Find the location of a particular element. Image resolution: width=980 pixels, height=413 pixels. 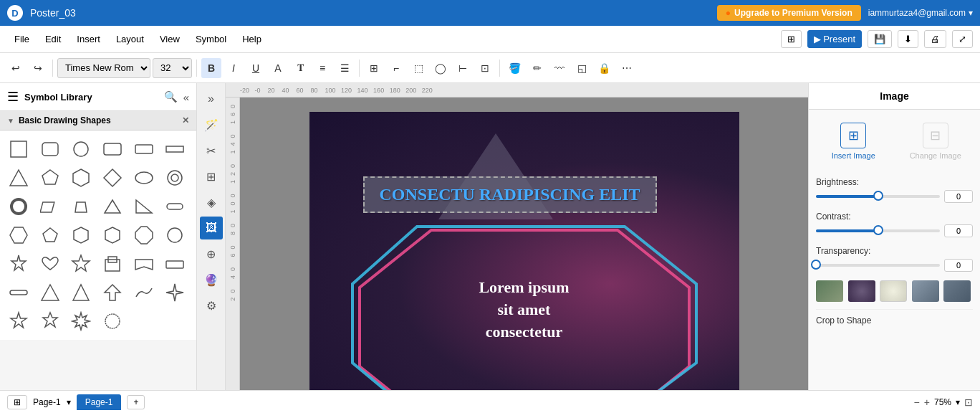

undo-button: ↩ is located at coordinates (16, 68).